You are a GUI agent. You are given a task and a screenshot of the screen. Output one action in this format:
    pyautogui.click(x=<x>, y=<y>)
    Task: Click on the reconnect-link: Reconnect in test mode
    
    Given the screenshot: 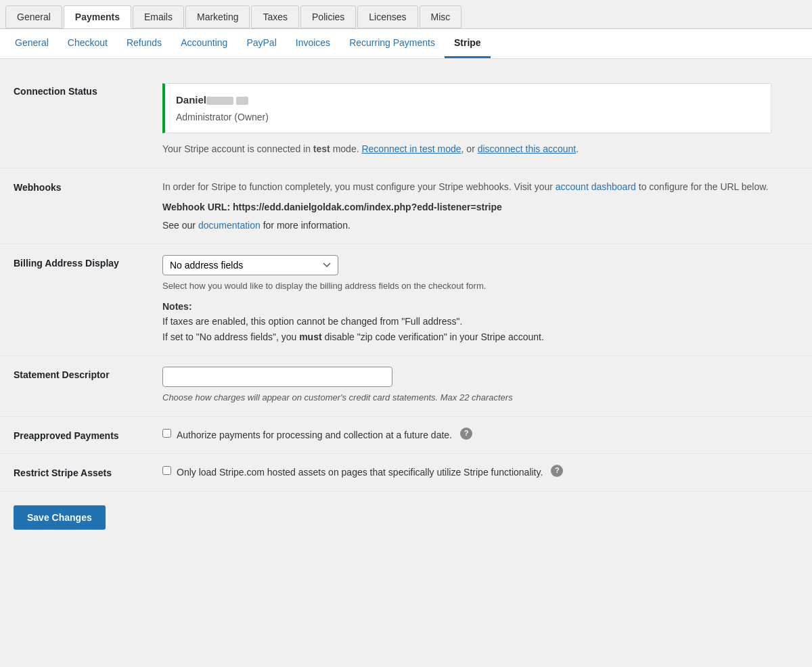 What is the action you would take?
    pyautogui.click(x=411, y=149)
    